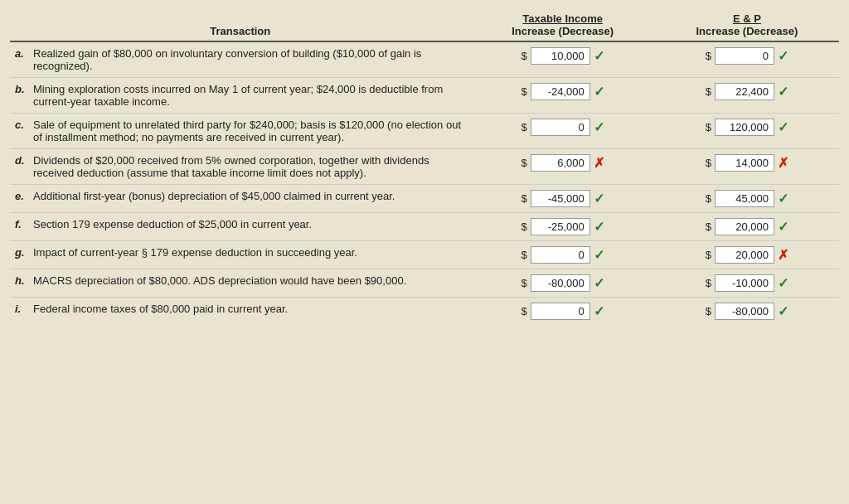  What do you see at coordinates (250, 60) in the screenshot?
I see `row-description: Realized gain of $80,000 on involuntary …` at bounding box center [250, 60].